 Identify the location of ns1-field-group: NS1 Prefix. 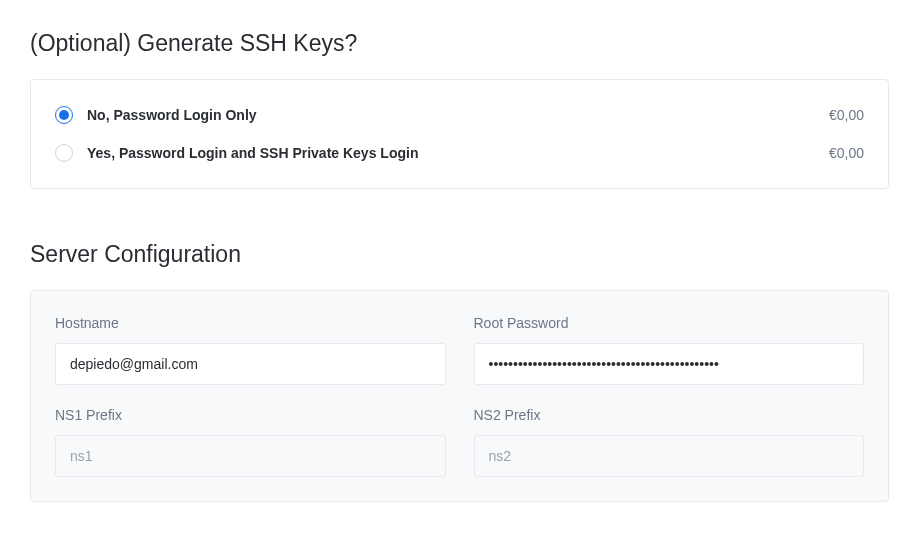
(250, 442).